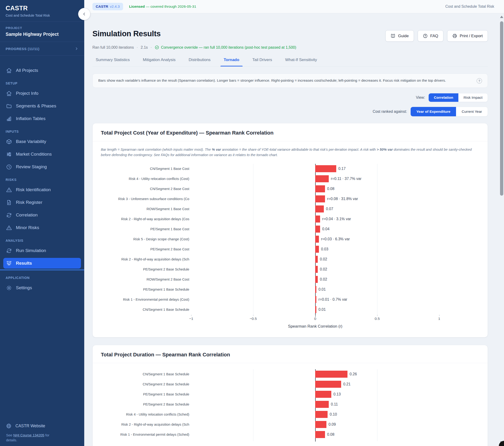  Describe the element at coordinates (145, 280) in the screenshot. I see `chart-row-label: ROW/Segment 2 Base Cost` at that location.